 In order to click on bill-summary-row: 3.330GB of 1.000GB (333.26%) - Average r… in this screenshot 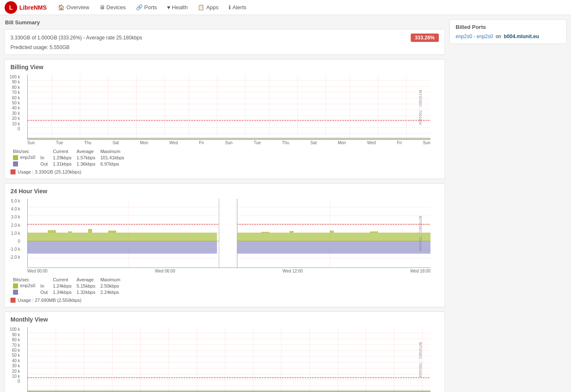, I will do `click(225, 38)`.